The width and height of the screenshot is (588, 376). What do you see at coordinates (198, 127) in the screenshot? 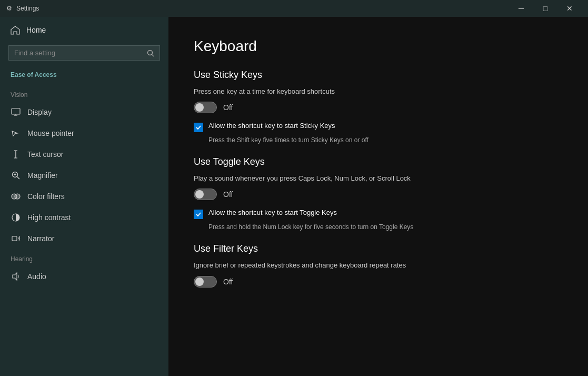
I see `sticky-keys-checkbox` at bounding box center [198, 127].